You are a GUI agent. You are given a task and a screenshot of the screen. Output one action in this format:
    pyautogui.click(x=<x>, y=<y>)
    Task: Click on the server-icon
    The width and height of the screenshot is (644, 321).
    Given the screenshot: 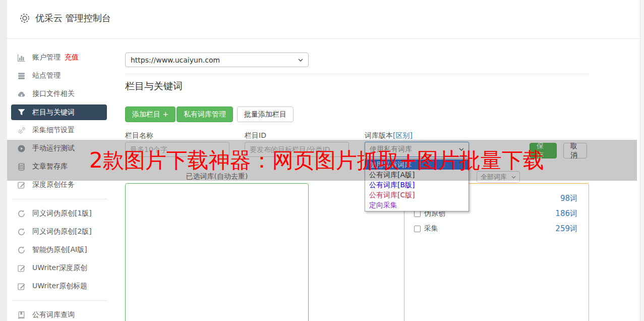 What is the action you would take?
    pyautogui.click(x=21, y=76)
    